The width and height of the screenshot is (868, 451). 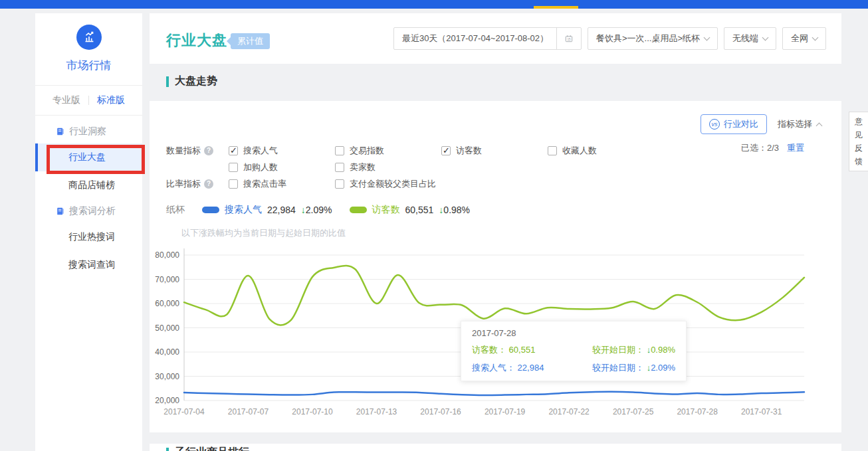 I want to click on date-range-label: 最近30天（2017-07-04~2017-08-02）, so click(x=475, y=39).